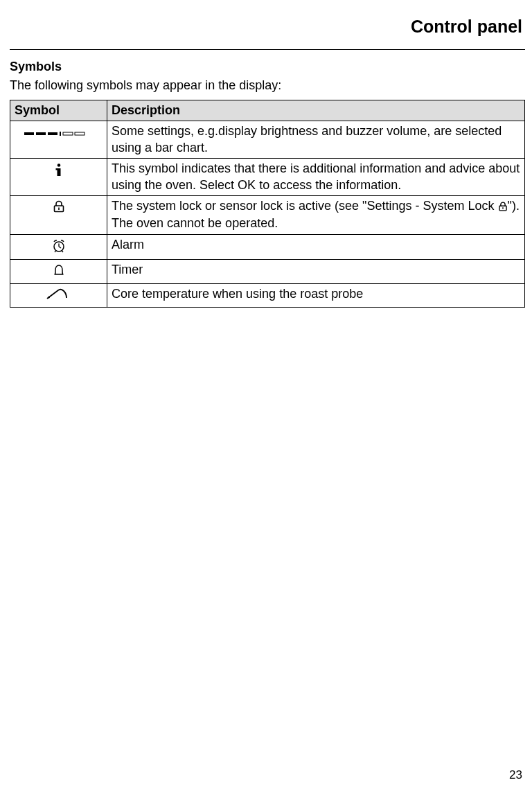 The height and width of the screenshot is (796, 532). Describe the element at coordinates (267, 215) in the screenshot. I see `table-row: The system lock or sensor lock is active…` at that location.